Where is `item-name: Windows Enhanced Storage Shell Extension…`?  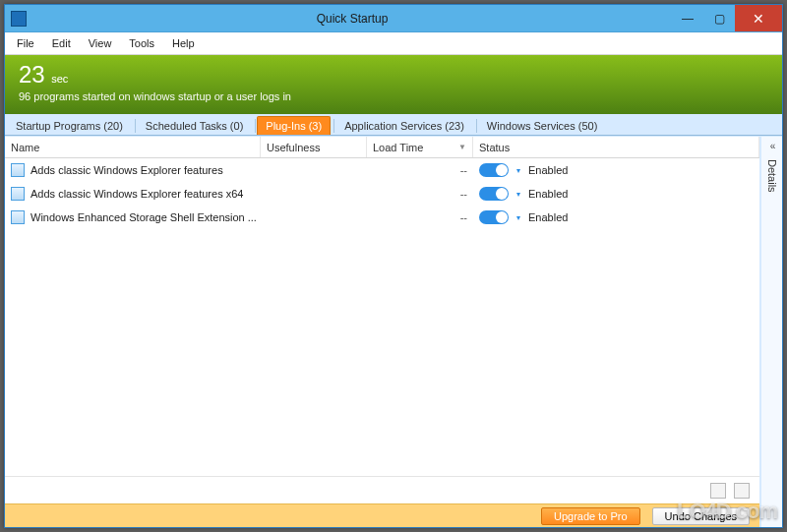
item-name: Windows Enhanced Storage Shell Extension… is located at coordinates (144, 217).